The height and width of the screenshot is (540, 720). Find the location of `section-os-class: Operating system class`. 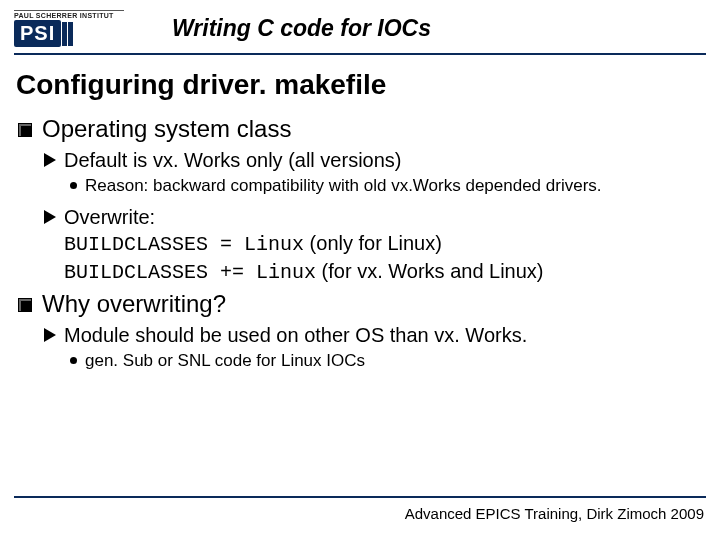

section-os-class: Operating system class is located at coordinates (360, 129).